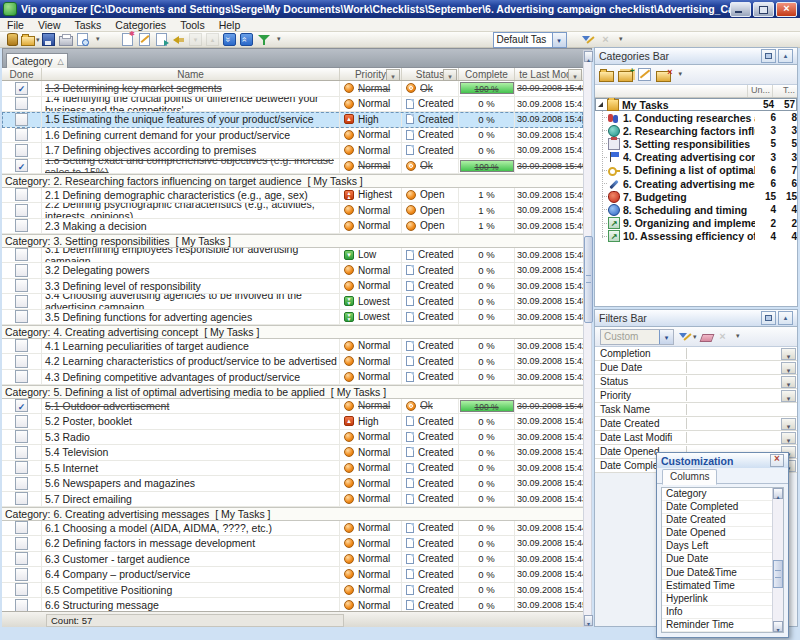  I want to click on table-row: 3.3 Defining level of responsibility Nor…, so click(292, 287).